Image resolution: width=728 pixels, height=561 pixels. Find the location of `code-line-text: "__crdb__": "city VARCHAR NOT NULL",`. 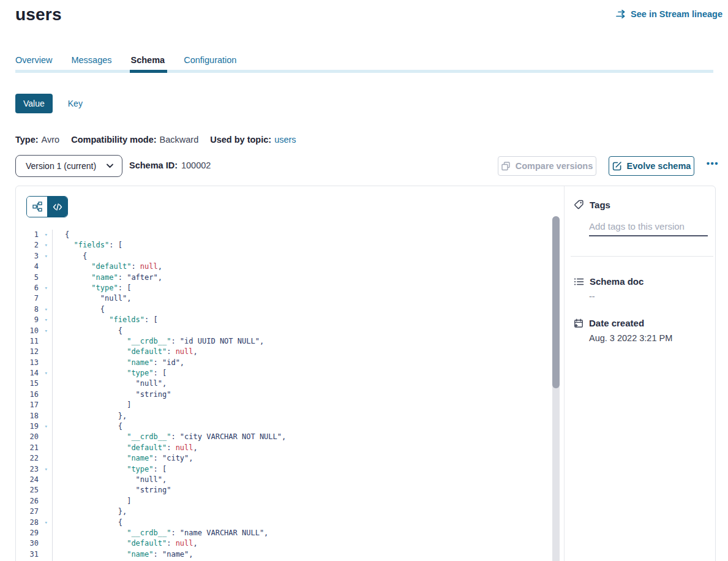

code-line-text: "__crdb__": "city VARCHAR NOT NULL", is located at coordinates (169, 437).